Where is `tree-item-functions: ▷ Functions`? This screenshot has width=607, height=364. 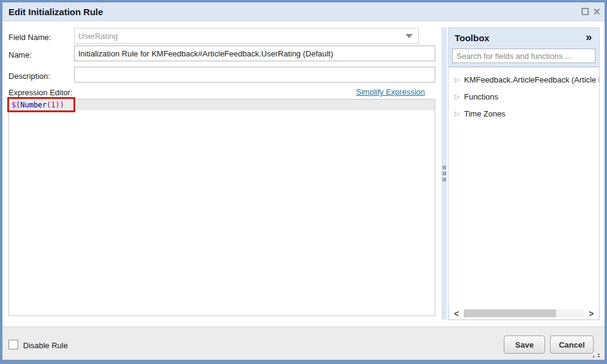
tree-item-functions: ▷ Functions is located at coordinates (524, 96).